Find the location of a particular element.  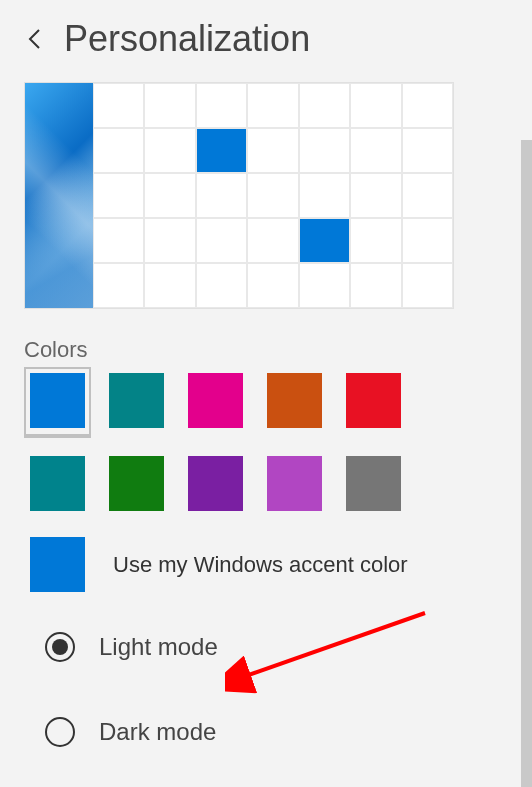

scrollbar is located at coordinates (526, 464).